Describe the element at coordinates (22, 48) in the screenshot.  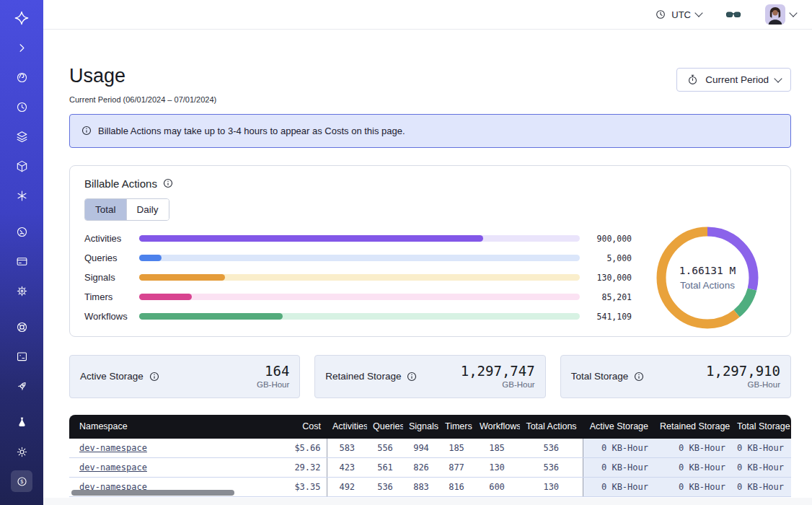
I see `sidebar-item-expand` at that location.